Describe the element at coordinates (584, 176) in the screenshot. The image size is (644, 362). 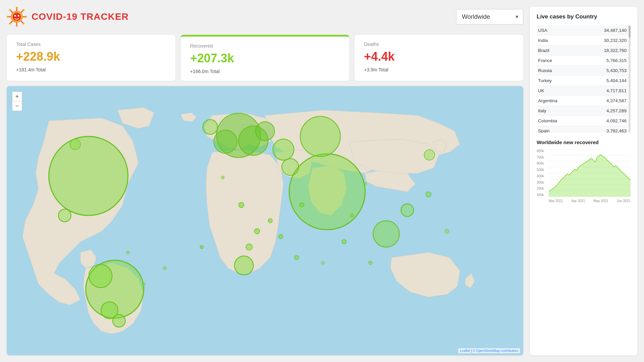
I see `chart-area: 800k 700k 600k 500k 400k 300k 200k 100k` at that location.